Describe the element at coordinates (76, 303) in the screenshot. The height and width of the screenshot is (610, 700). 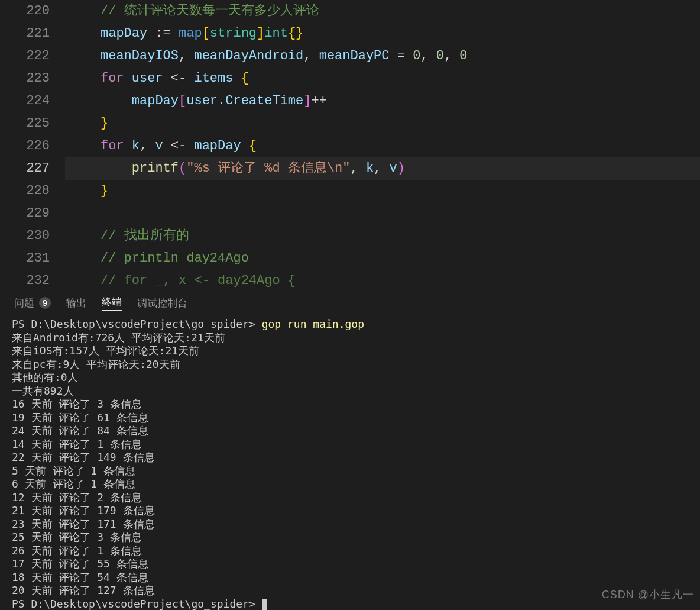
I see `tab-label: 输出` at that location.